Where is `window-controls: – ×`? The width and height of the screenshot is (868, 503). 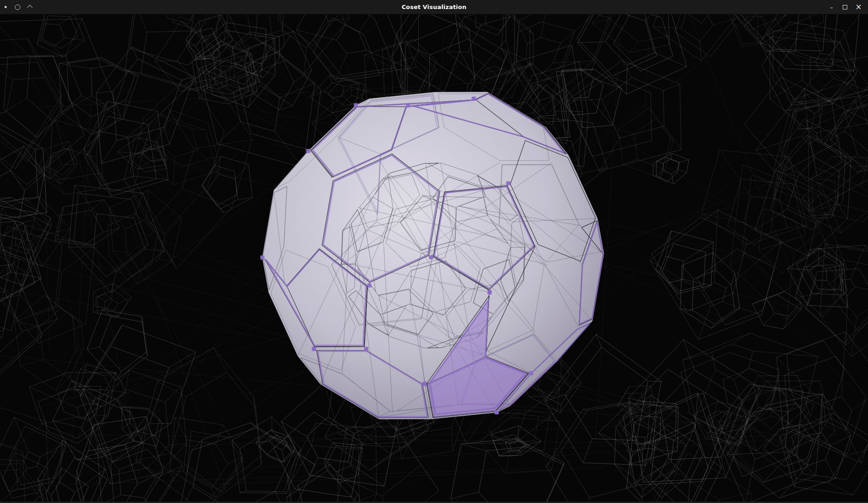 window-controls: – × is located at coordinates (845, 7).